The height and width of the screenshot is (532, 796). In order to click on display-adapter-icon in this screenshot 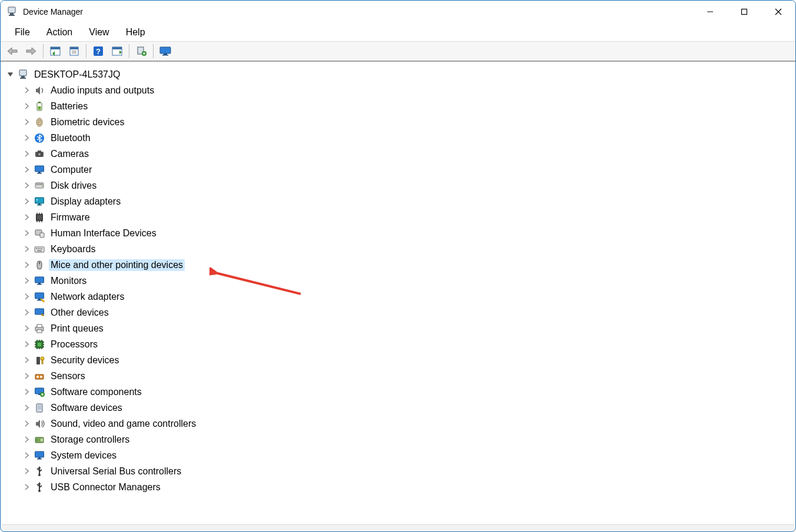, I will do `click(39, 202)`.